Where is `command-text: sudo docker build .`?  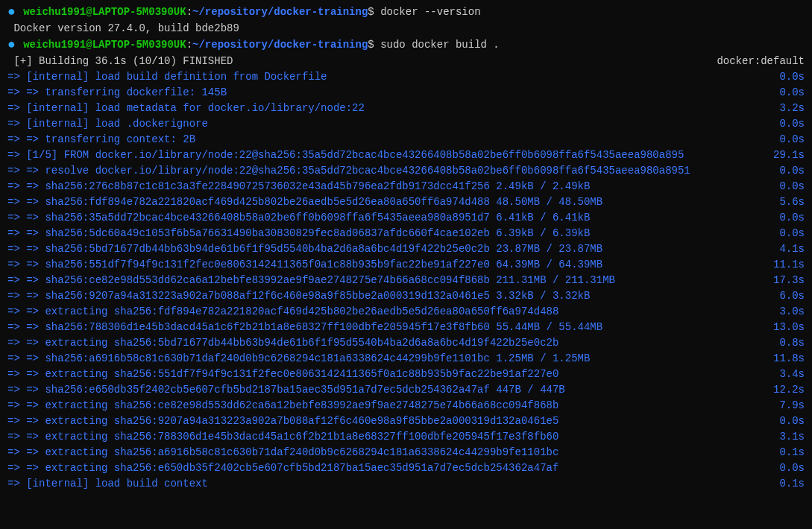
command-text: sudo docker build . is located at coordinates (440, 45).